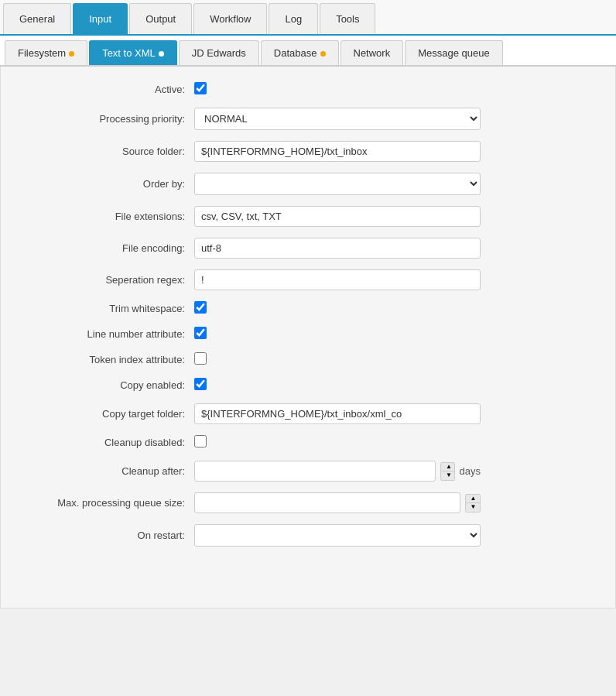 The width and height of the screenshot is (616, 696). I want to click on file-extensions-label: File extensions:, so click(109, 217).